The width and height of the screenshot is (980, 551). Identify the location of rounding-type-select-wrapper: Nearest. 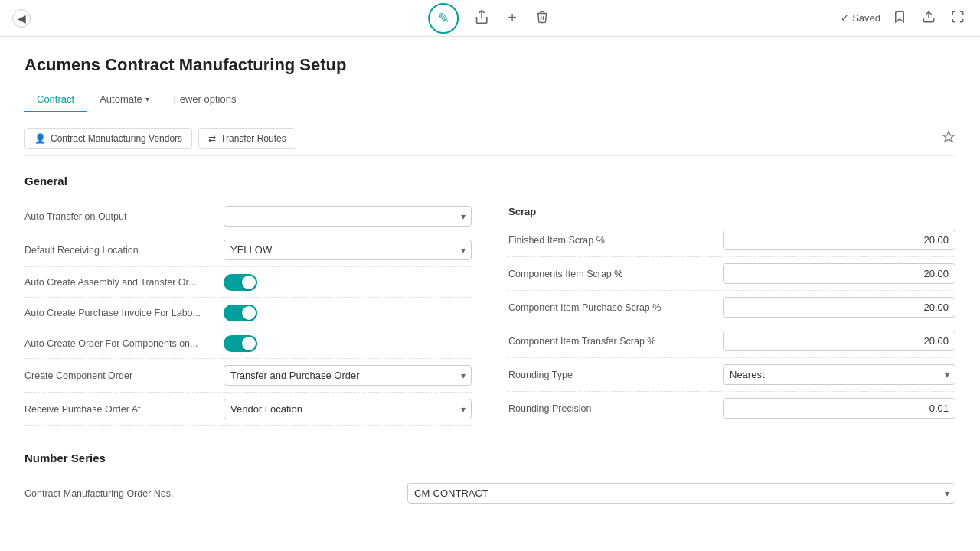
(839, 375).